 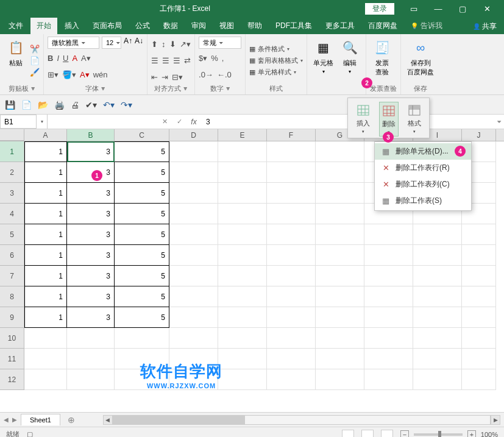 I want to click on underline-icon: U, so click(x=66, y=59).